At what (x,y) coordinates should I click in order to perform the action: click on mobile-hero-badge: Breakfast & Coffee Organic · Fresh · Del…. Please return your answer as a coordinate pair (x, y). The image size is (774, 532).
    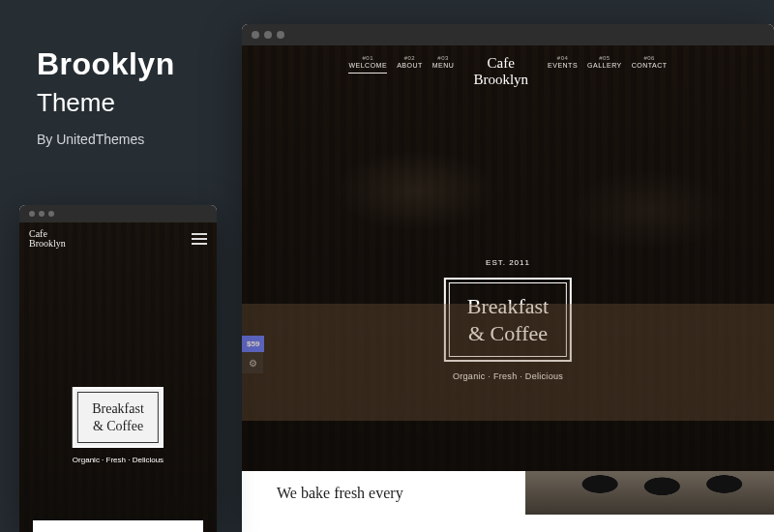
    Looking at the image, I should click on (118, 426).